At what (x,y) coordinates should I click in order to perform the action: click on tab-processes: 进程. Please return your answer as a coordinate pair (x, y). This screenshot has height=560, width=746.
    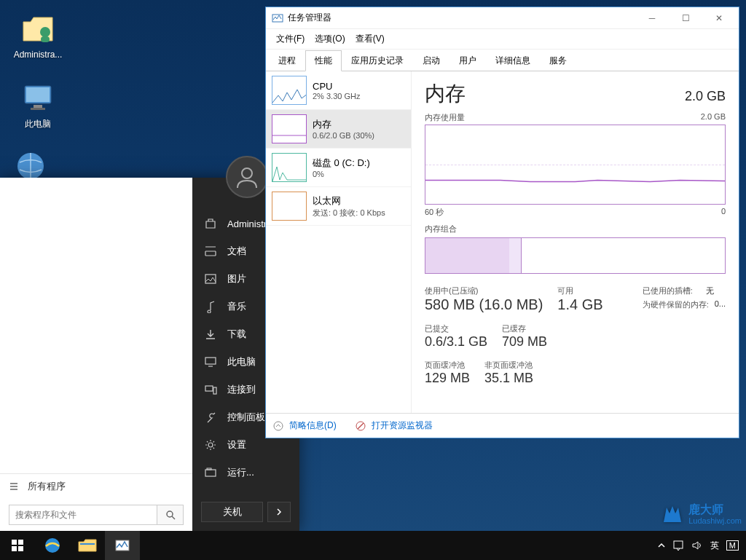
    Looking at the image, I should click on (287, 61).